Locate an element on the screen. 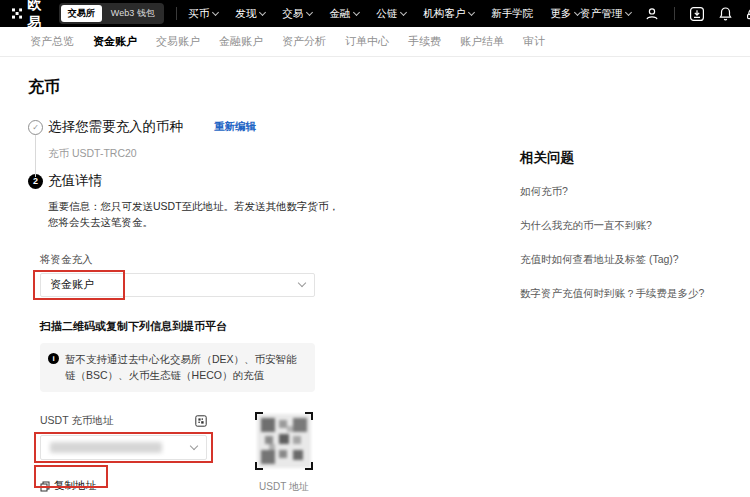 The height and width of the screenshot is (497, 750). related-question-how-to-deposit: 如何充币? is located at coordinates (628, 192).